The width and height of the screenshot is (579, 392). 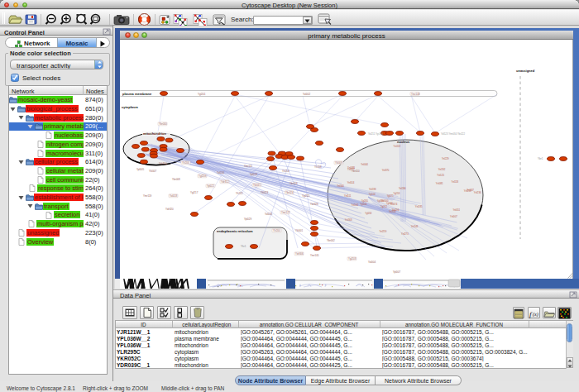 What do you see at coordinates (397, 272) in the screenshot?
I see `svg-text: Ypl007` at bounding box center [397, 272].